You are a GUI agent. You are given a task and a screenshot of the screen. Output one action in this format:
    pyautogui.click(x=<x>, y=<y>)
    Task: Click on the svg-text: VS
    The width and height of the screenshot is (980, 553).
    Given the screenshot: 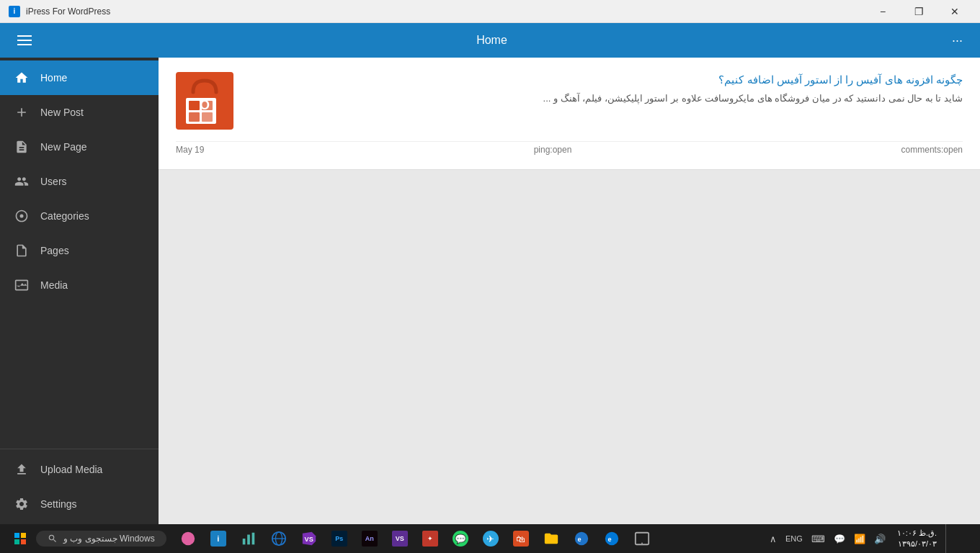 What is the action you would take?
    pyautogui.click(x=308, y=539)
    